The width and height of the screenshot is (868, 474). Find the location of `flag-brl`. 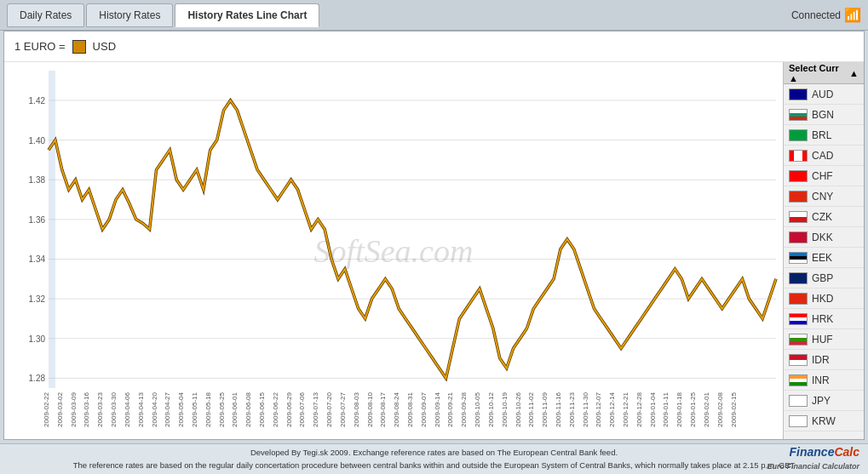

flag-brl is located at coordinates (798, 135).